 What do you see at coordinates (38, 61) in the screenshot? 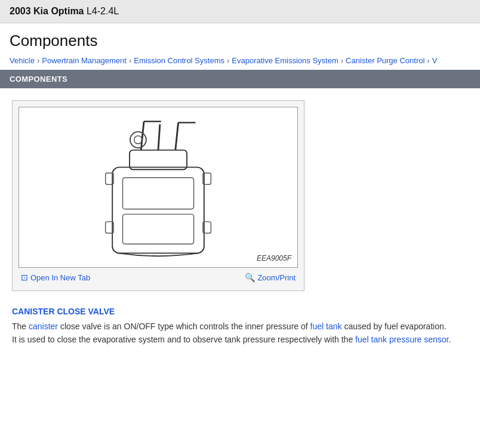
I see `breadcrumb-sep-1: ›` at bounding box center [38, 61].